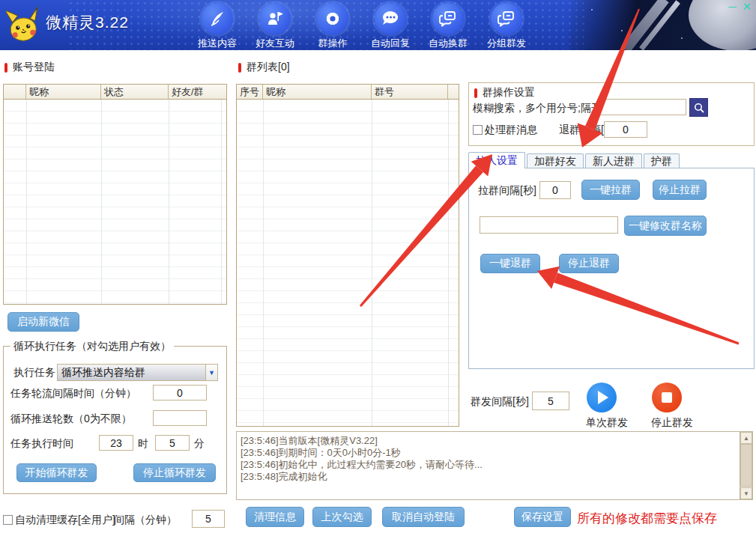 The width and height of the screenshot is (756, 536). What do you see at coordinates (626, 130) in the screenshot?
I see `quit-interval-input` at bounding box center [626, 130].